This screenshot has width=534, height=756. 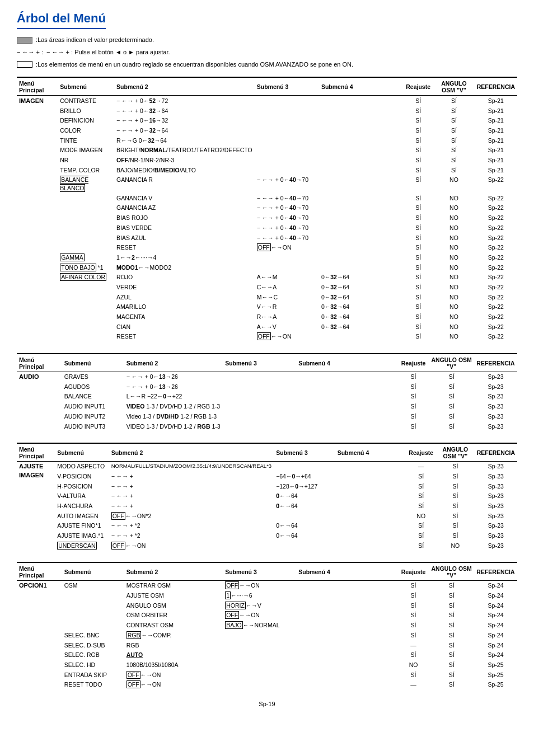 I want to click on table-row: H-POSICION − ←→ + −128←0→+127 SÍ SÍ Sp-2…, so click(x=267, y=486).